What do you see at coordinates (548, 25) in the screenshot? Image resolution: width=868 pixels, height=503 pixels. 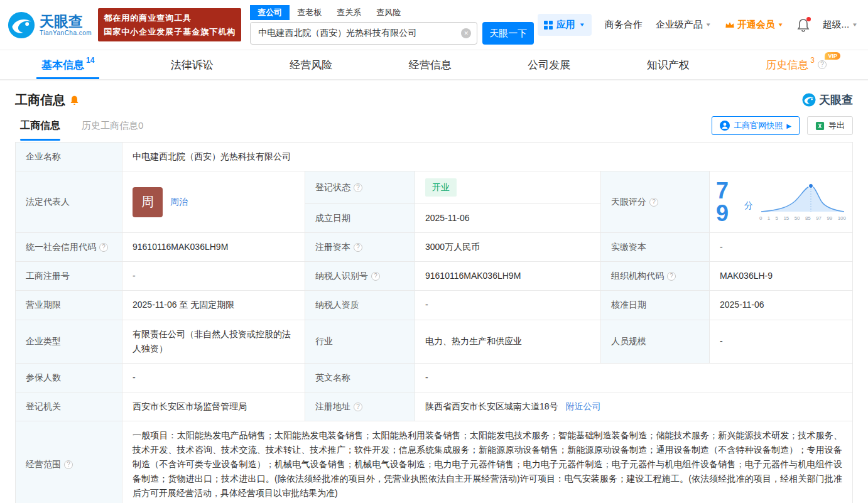 I see `apps-grid-icon` at bounding box center [548, 25].